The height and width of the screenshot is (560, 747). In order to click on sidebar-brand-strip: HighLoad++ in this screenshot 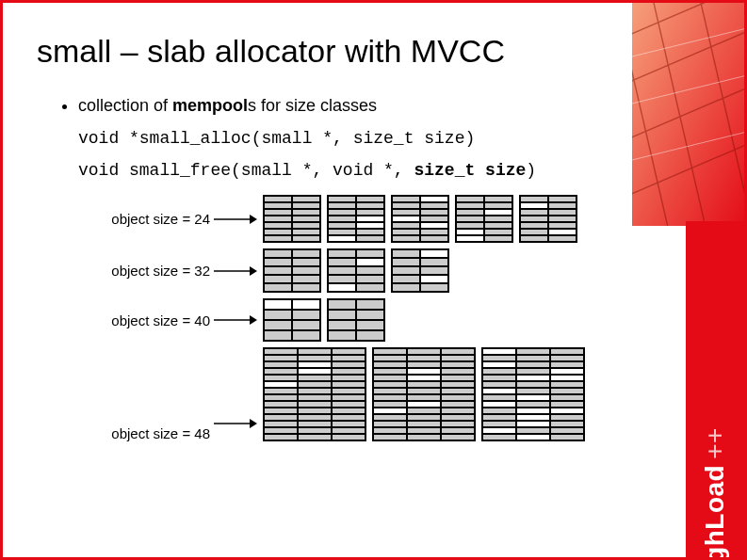, I will do `click(715, 390)`.